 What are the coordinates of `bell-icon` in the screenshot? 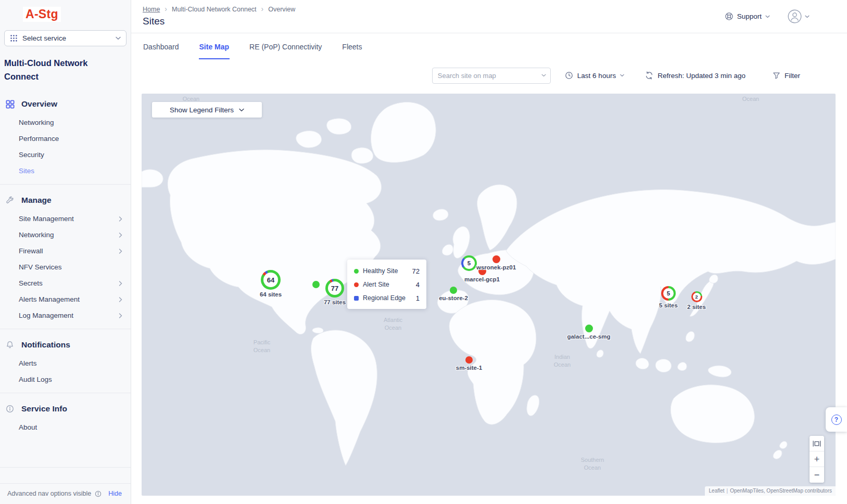 It's located at (10, 345).